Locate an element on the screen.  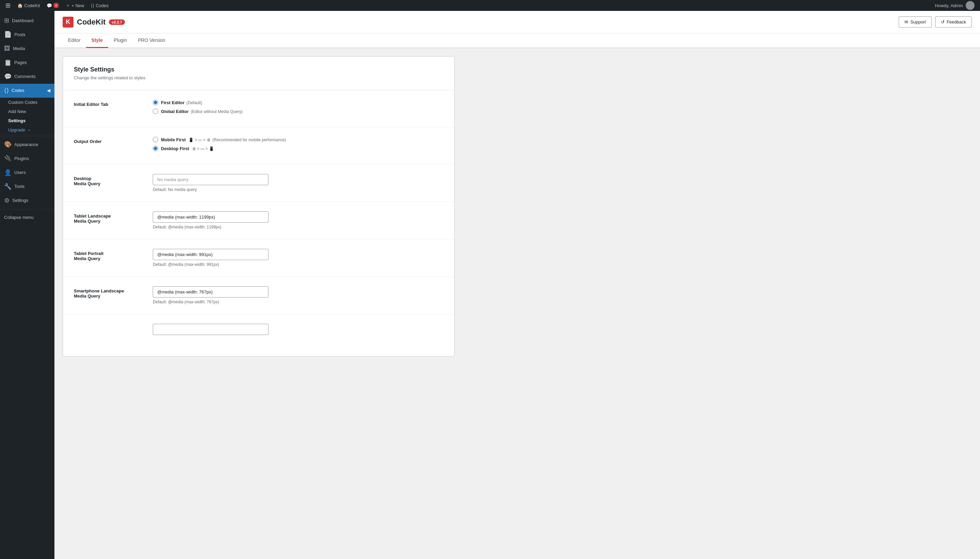
sidebar-subitem-settings: Settings is located at coordinates (27, 121).